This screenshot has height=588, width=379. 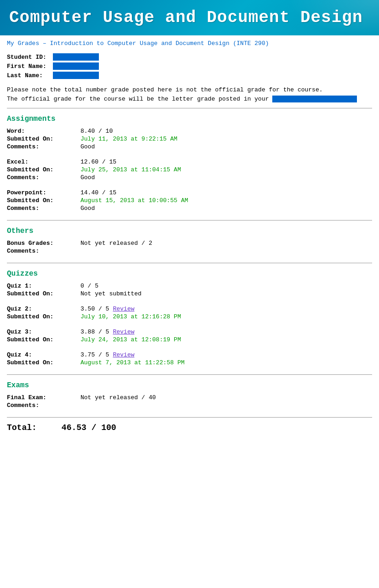 What do you see at coordinates (44, 317) in the screenshot?
I see `quiz2-submitted-label: Submitted On:` at bounding box center [44, 317].